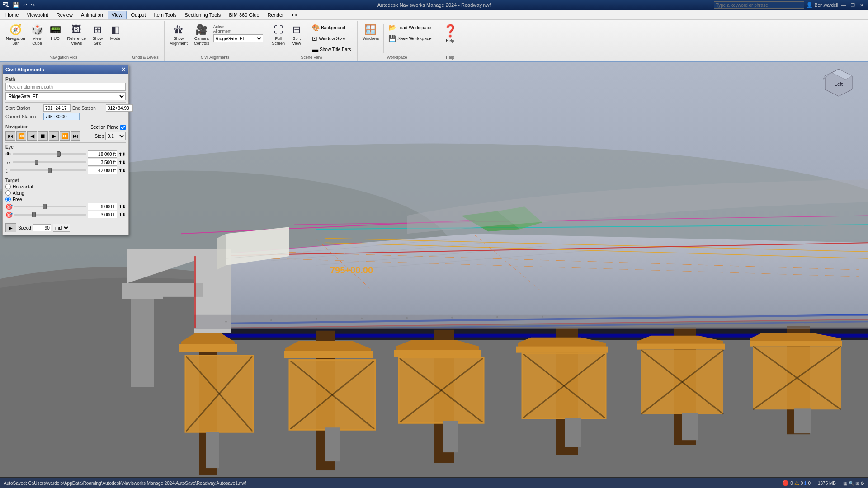 Image resolution: width=868 pixels, height=488 pixels. Describe the element at coordinates (802, 483) in the screenshot. I see `warn-count: 0` at that location.